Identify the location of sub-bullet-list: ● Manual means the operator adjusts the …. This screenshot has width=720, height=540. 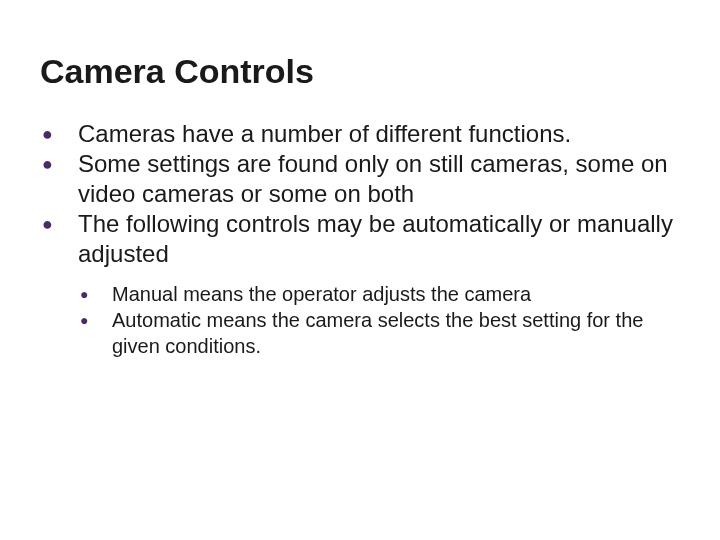
(360, 320).